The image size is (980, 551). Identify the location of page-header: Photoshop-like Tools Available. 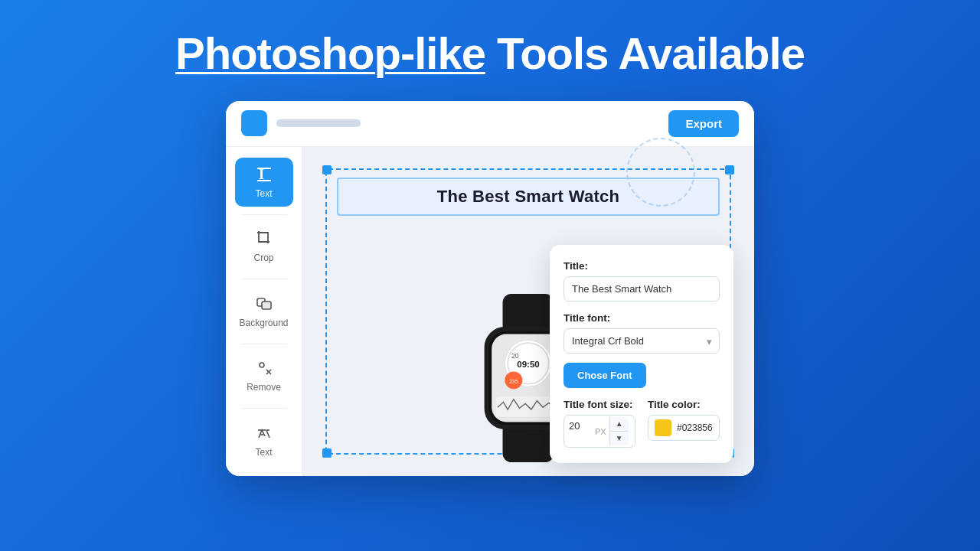
(490, 54).